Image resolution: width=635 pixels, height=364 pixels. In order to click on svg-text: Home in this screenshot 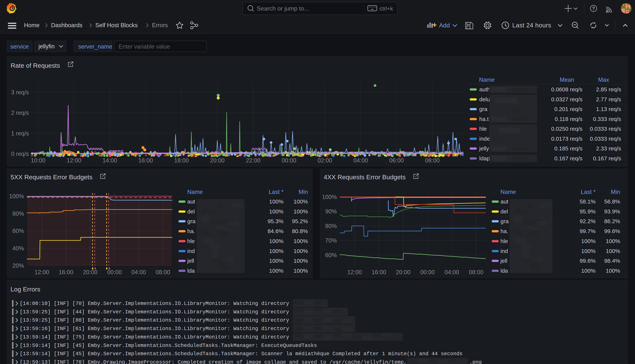, I will do `click(32, 25)`.